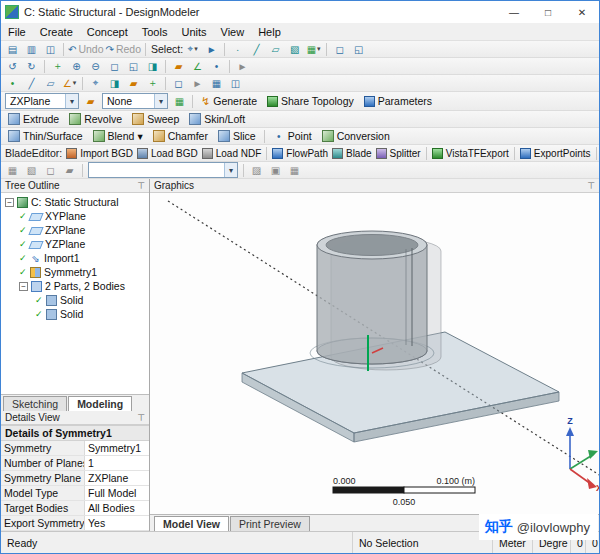 The width and height of the screenshot is (600, 554). Describe the element at coordinates (86, 50) in the screenshot. I see `undo-button: ↶Undo` at that location.